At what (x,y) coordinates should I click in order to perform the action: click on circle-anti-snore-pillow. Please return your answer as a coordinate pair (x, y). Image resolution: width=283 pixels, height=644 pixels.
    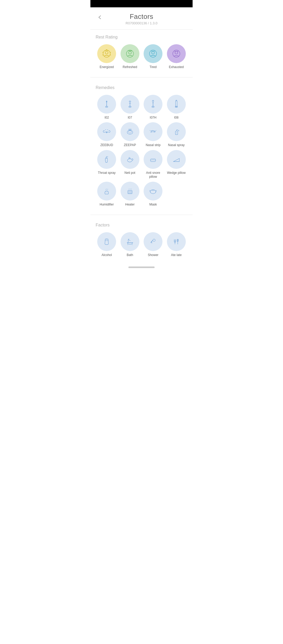
    Looking at the image, I should click on (153, 159).